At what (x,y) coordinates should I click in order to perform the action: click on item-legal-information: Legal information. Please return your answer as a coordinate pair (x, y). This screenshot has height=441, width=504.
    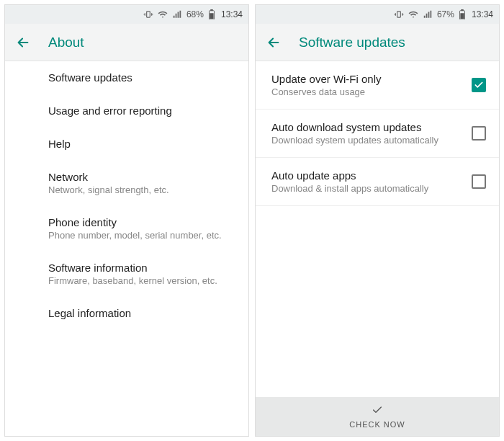
    Looking at the image, I should click on (127, 313).